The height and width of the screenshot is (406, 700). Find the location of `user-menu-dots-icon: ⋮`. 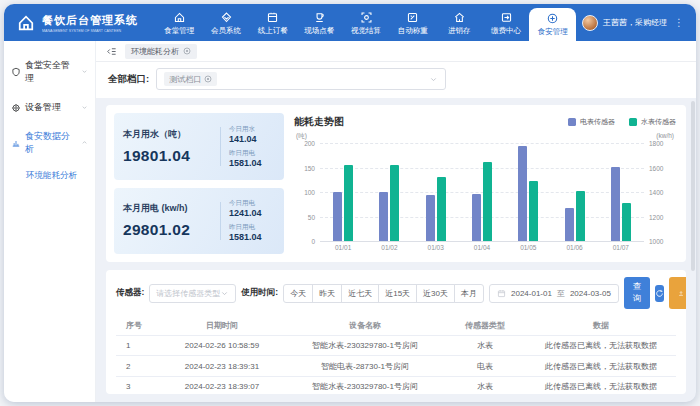

user-menu-dots-icon: ⋮ is located at coordinates (679, 22).